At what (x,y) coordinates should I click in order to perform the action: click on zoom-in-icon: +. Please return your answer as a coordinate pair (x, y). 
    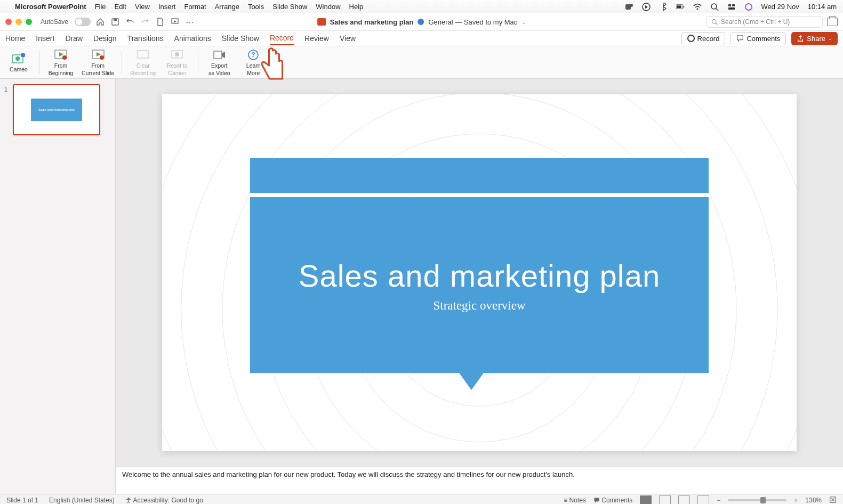
    Looking at the image, I should click on (796, 500).